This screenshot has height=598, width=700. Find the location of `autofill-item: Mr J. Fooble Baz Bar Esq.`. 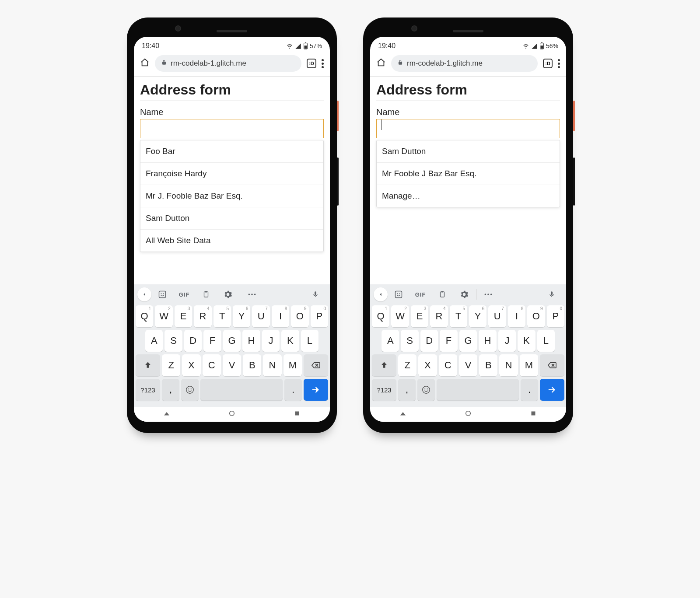

autofill-item: Mr J. Fooble Baz Bar Esq. is located at coordinates (232, 196).